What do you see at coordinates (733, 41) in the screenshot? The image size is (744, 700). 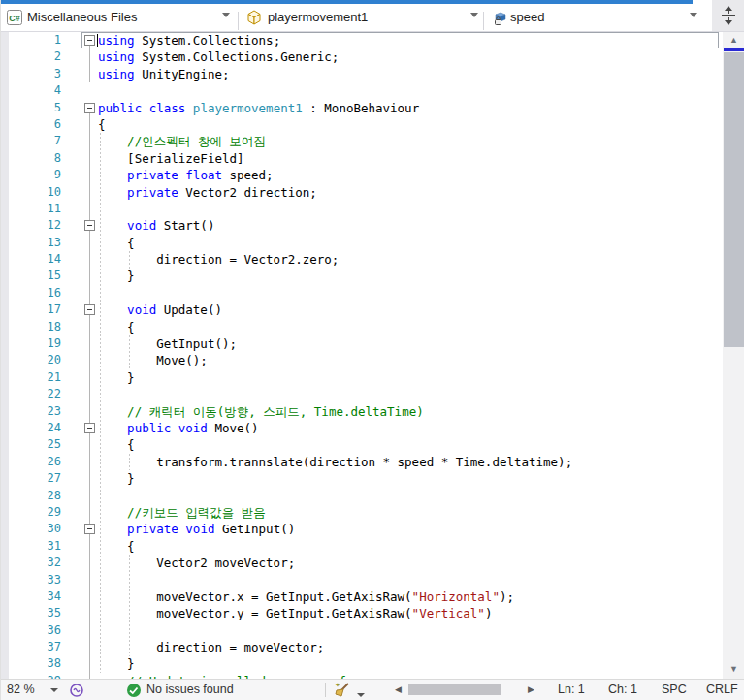 I see `scroll-up-button: ▲` at bounding box center [733, 41].